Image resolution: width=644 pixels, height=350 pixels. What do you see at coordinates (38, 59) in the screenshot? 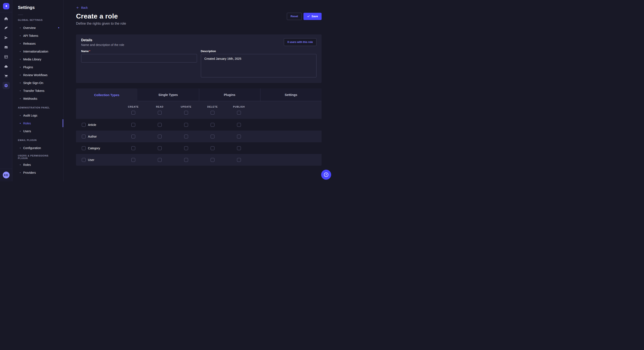
I see `sidebar-item-media-library: Media Library` at bounding box center [38, 59].